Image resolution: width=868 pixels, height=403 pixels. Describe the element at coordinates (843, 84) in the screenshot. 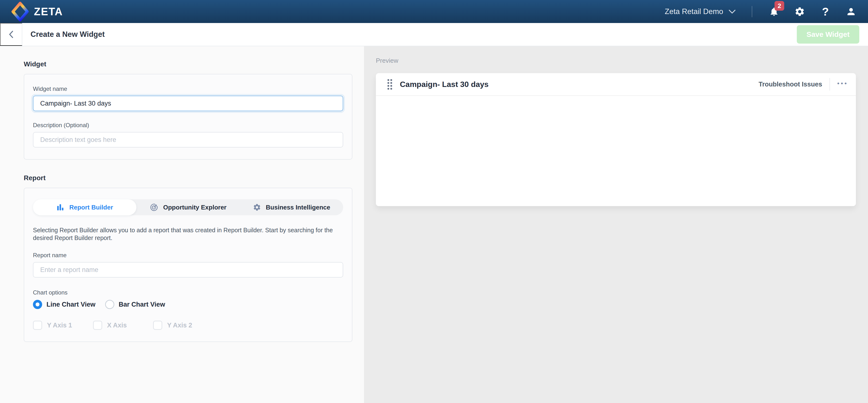

I see `more-options-button: •••` at that location.